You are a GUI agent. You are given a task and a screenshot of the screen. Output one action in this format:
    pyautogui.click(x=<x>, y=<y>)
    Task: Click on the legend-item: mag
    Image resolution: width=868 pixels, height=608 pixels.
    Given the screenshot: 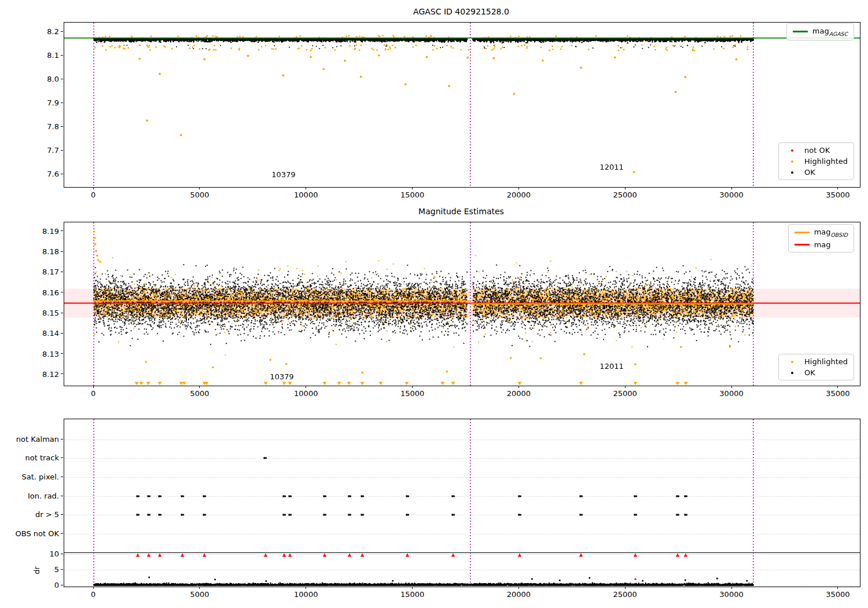 What is the action you would take?
    pyautogui.click(x=821, y=244)
    